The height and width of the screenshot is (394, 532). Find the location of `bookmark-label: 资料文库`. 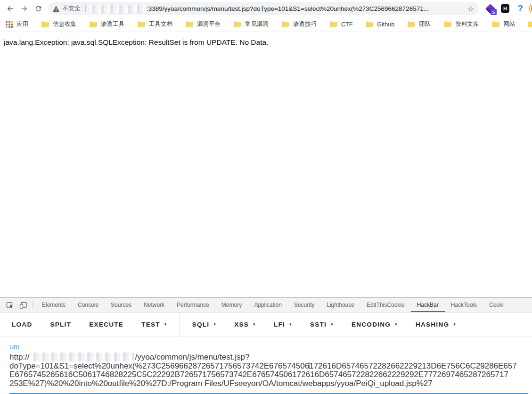

bookmark-label: 资料文库 is located at coordinates (467, 25).